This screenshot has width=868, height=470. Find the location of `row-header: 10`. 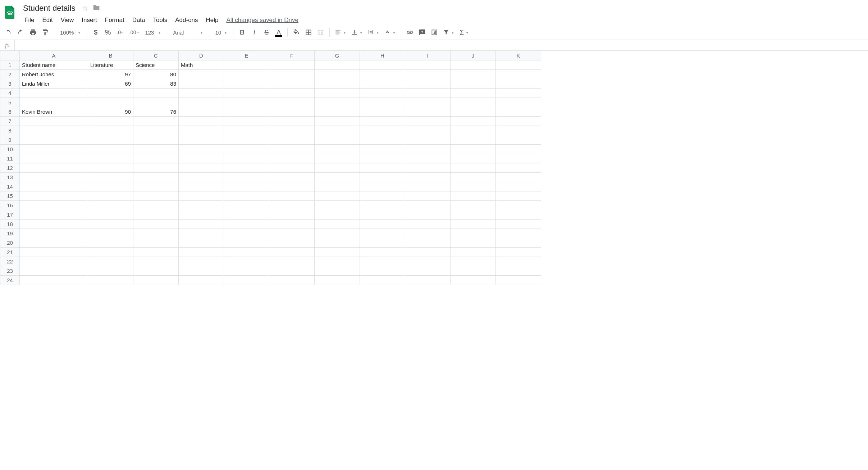

row-header: 10 is located at coordinates (10, 149).